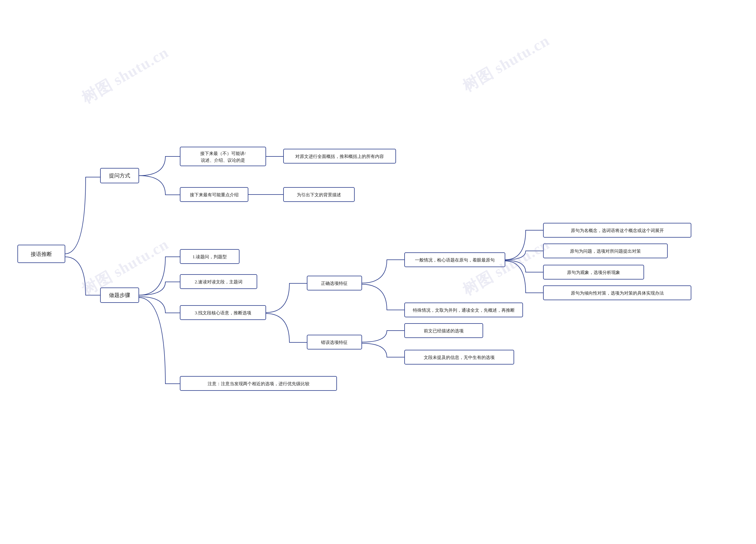 Image resolution: width=756 pixels, height=544 pixels. Describe the element at coordinates (223, 160) in the screenshot. I see `label-tqfs-c1b: 说述、介绍、议论的是` at that location.